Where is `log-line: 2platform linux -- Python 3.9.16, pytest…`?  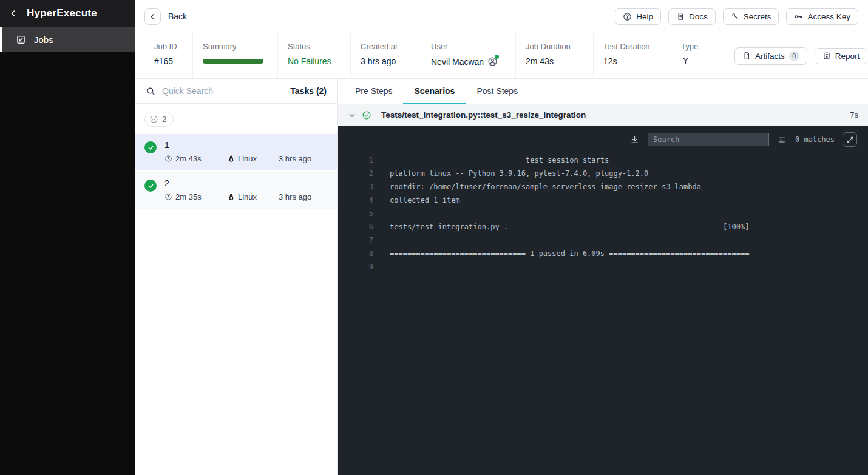
log-line: 2platform linux -- Python 3.9.16, pytest… is located at coordinates (603, 173).